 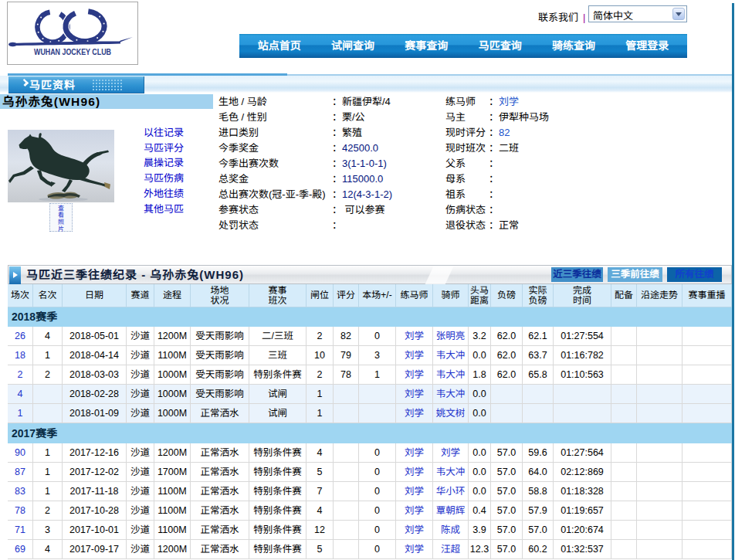 What do you see at coordinates (73, 52) in the screenshot?
I see `svg-text: WUHAN JOCKEY CLUB` at bounding box center [73, 52].